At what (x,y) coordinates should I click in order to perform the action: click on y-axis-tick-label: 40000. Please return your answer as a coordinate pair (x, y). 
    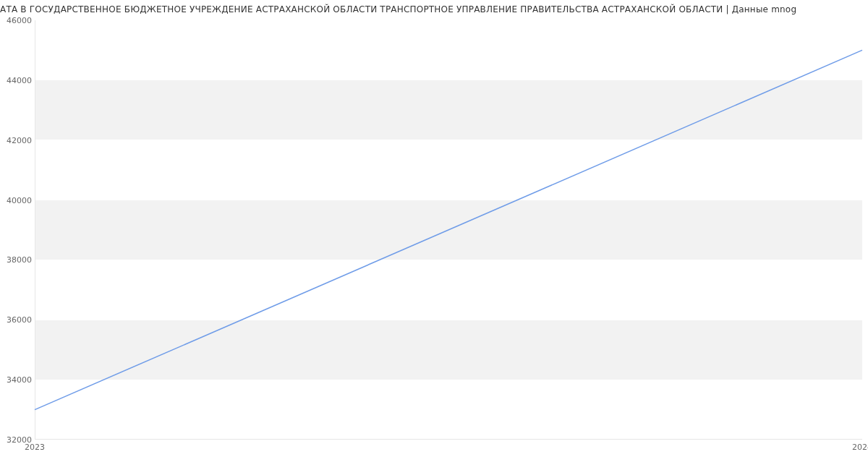
    Looking at the image, I should click on (17, 200).